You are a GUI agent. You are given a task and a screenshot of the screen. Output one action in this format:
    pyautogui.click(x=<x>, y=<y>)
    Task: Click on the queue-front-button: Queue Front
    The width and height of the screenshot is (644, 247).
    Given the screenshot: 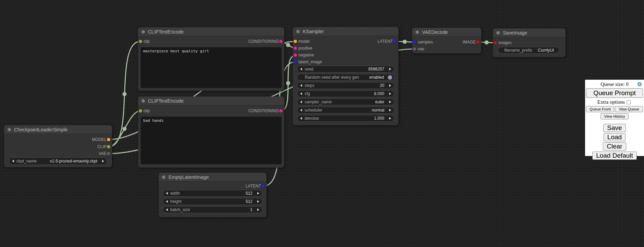 What is the action you would take?
    pyautogui.click(x=600, y=109)
    